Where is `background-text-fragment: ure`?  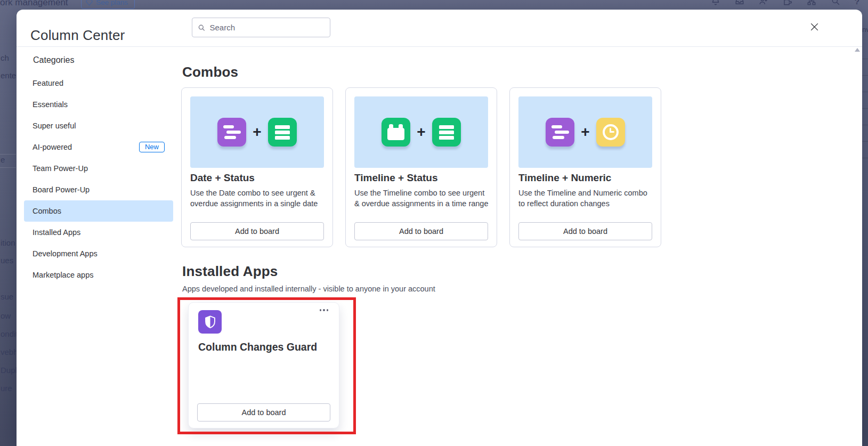
background-text-fragment: ure is located at coordinates (9, 388).